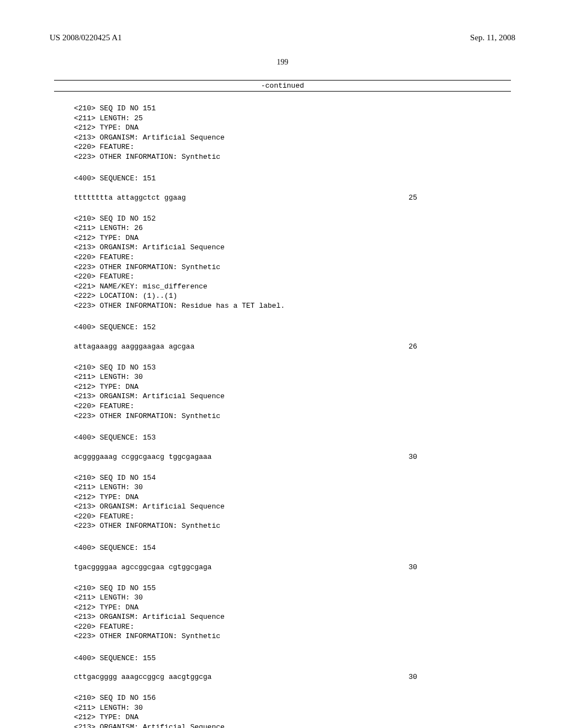 This screenshot has width=565, height=728. I want to click on sequence-text: cttgacgggg aaagccggcg aacgtggcga, so click(143, 677).